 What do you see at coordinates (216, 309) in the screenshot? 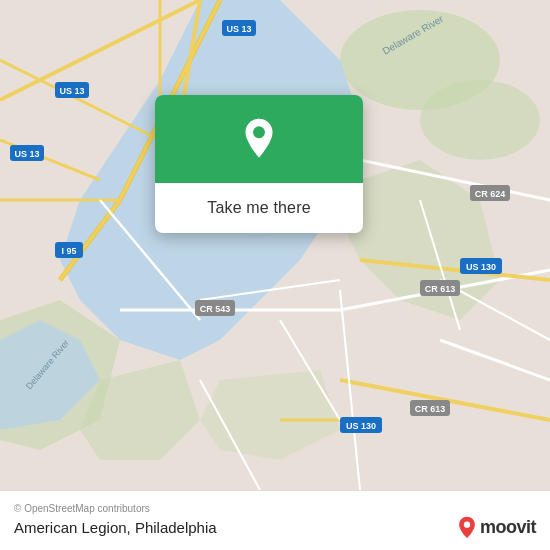
I see `svg-text: CR 543` at bounding box center [216, 309].